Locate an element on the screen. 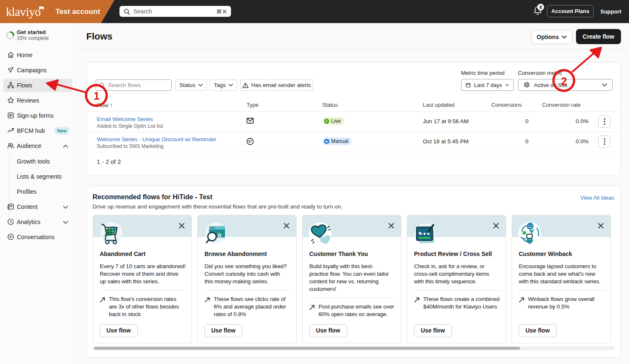 The height and width of the screenshot is (364, 629). svg-text: klaviyo is located at coordinates (24, 12).